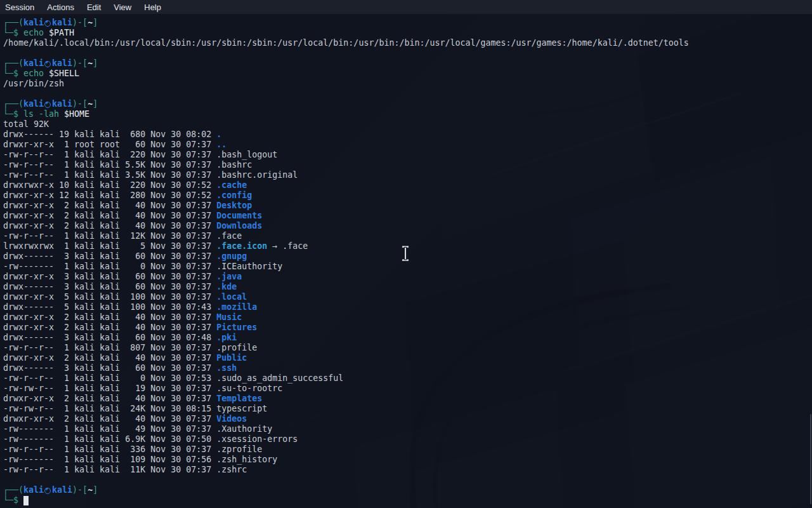 This screenshot has height=508, width=812. I want to click on prompt-line-bottom: └─$, so click(407, 500).